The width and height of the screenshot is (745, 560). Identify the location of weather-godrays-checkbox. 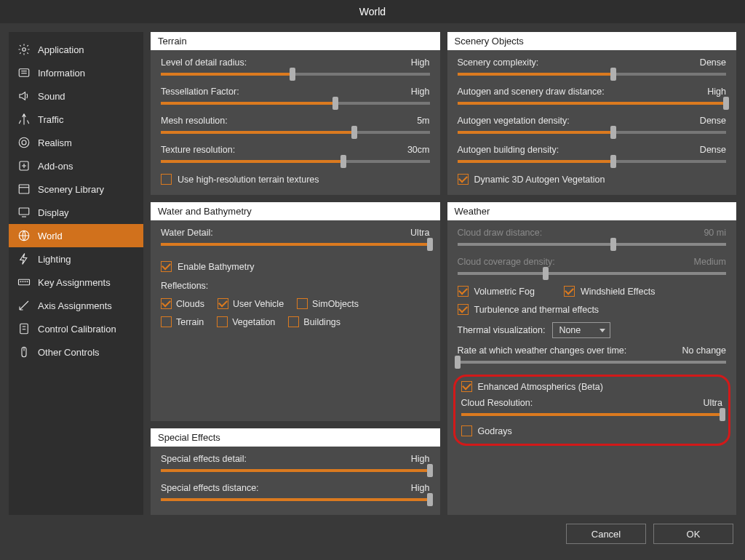
(467, 431).